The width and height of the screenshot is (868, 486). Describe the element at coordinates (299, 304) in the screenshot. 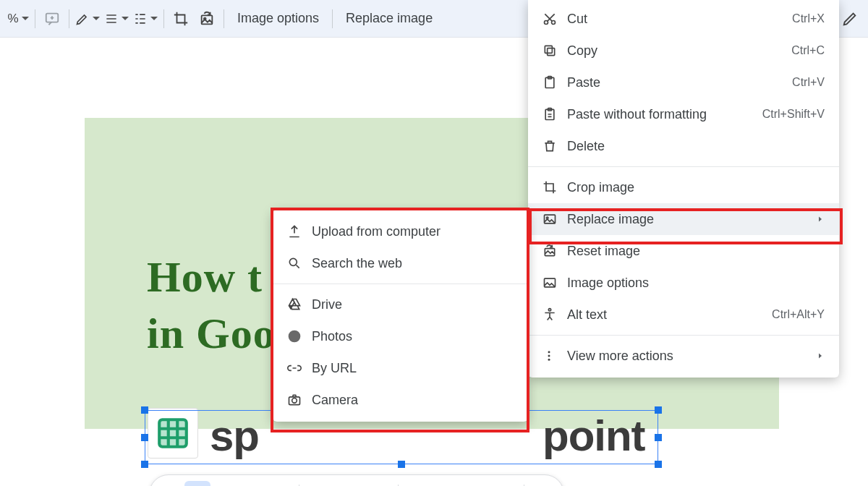

I see `drive-icon` at that location.